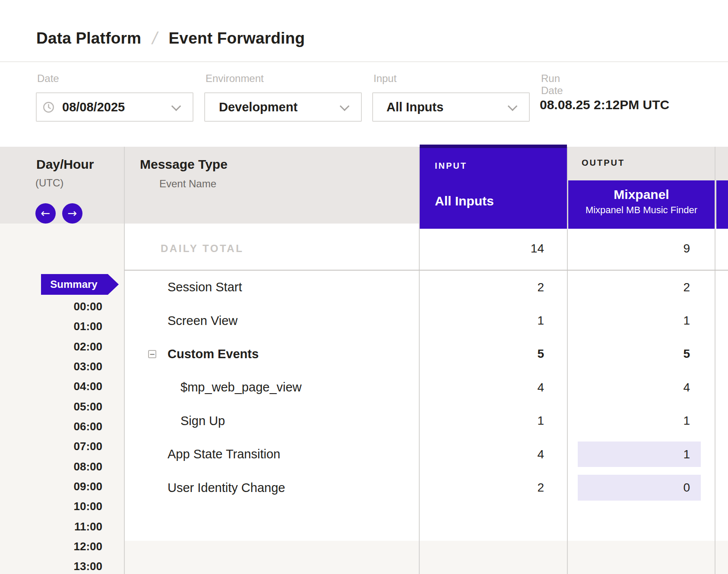 The image size is (728, 574). I want to click on mixpanel-column-header: Mixpanel Mixpanel MB Music Finder, so click(642, 205).